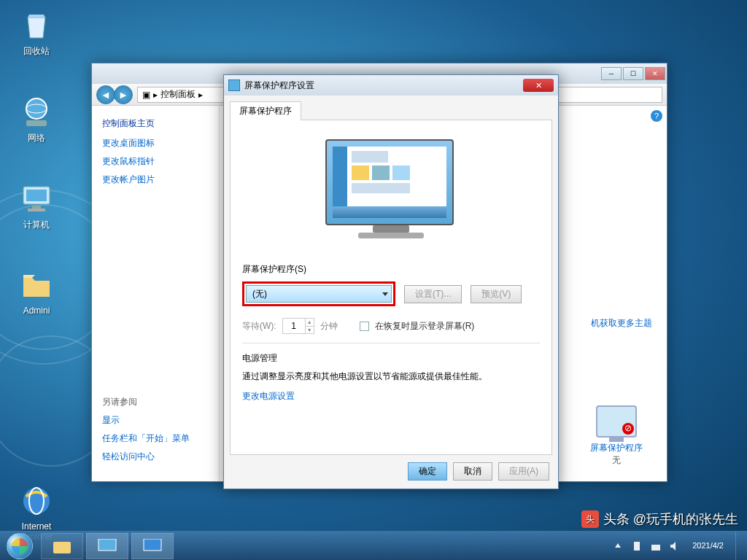  I want to click on wait-input, so click(294, 326).